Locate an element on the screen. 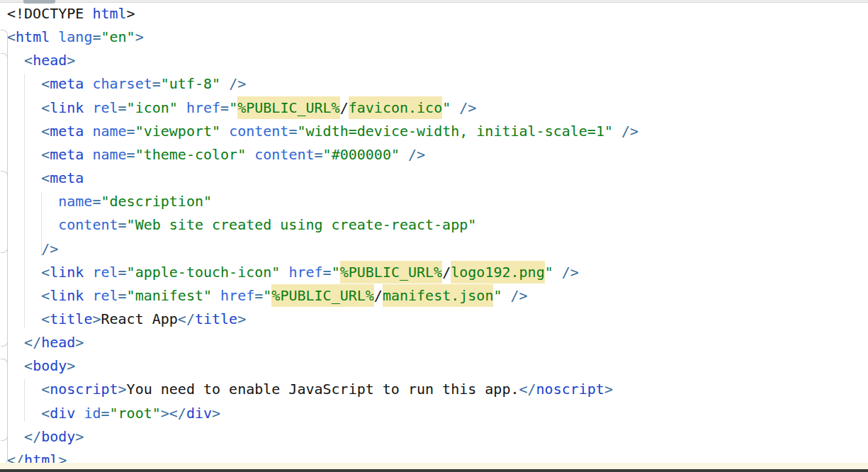 Image resolution: width=868 pixels, height=472 pixels. code-token: "manifest" is located at coordinates (169, 296).